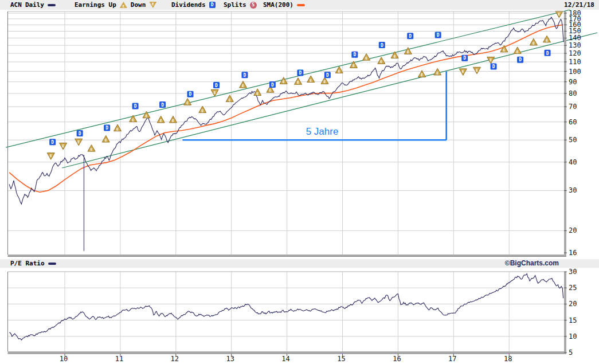 The image size is (599, 364). Describe the element at coordinates (284, 5) in the screenshot. I see `sma-legend-group: SMA(200)` at that location.